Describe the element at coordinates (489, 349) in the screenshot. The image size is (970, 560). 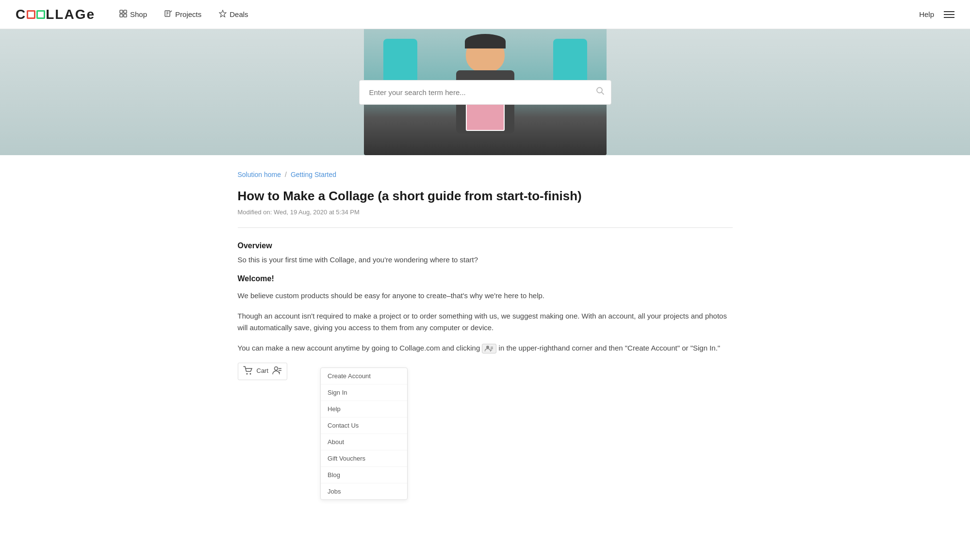
I see `account-icon-inline` at that location.